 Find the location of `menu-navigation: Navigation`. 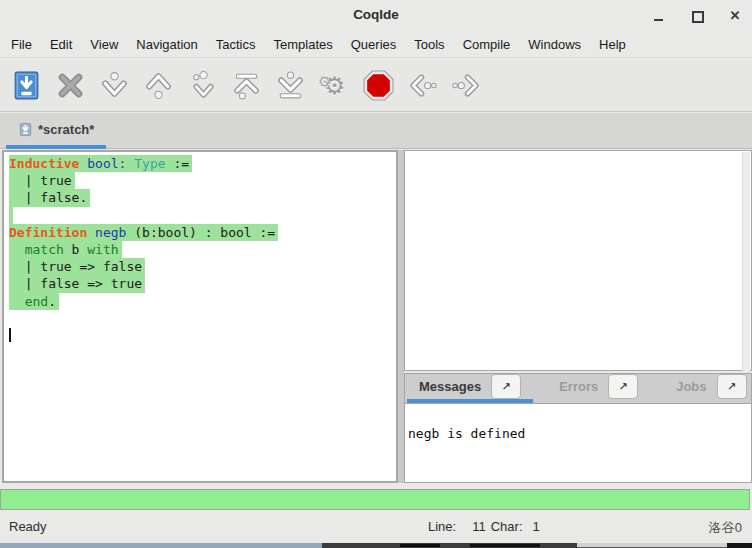

menu-navigation: Navigation is located at coordinates (166, 44).